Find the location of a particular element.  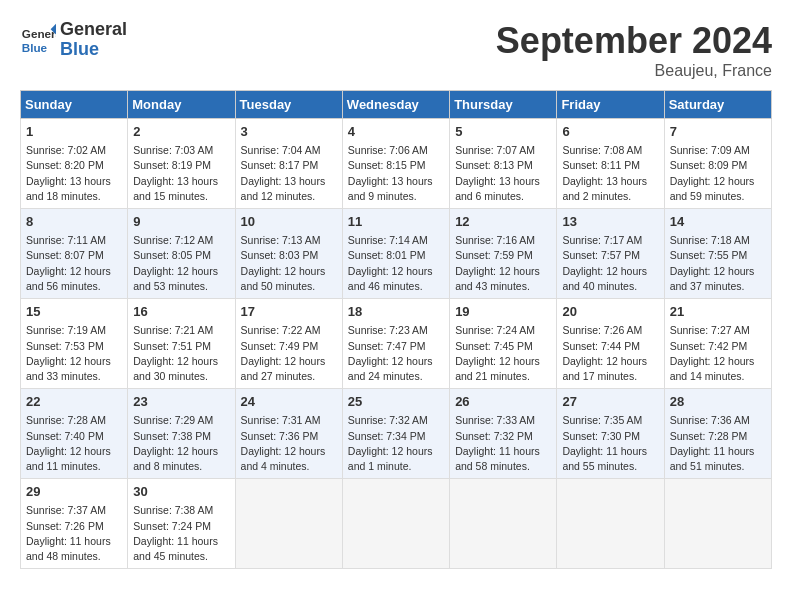

calendar-week-row: 22Sunrise: 7:28 AMSunset: 7:40 PMDayligh… is located at coordinates (396, 434).